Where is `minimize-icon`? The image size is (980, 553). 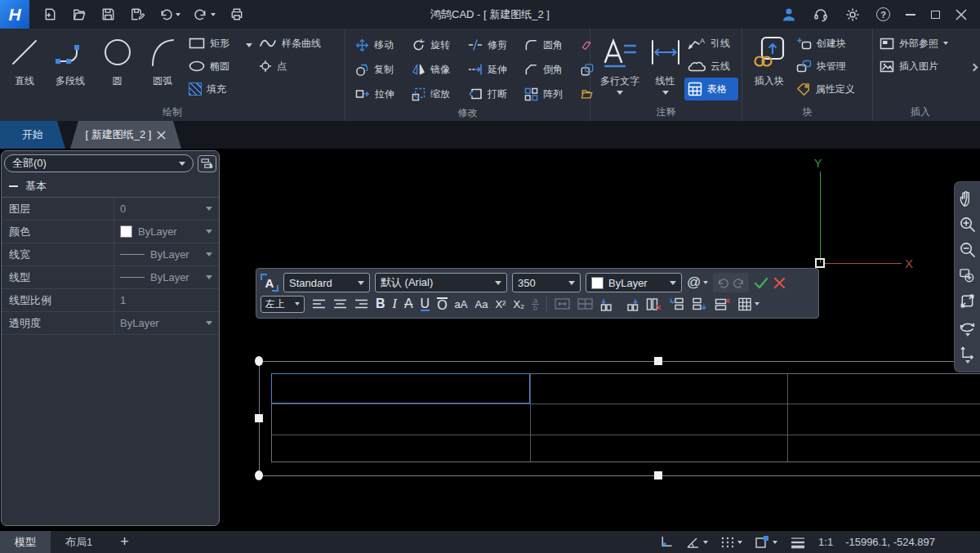
minimize-icon is located at coordinates (911, 15).